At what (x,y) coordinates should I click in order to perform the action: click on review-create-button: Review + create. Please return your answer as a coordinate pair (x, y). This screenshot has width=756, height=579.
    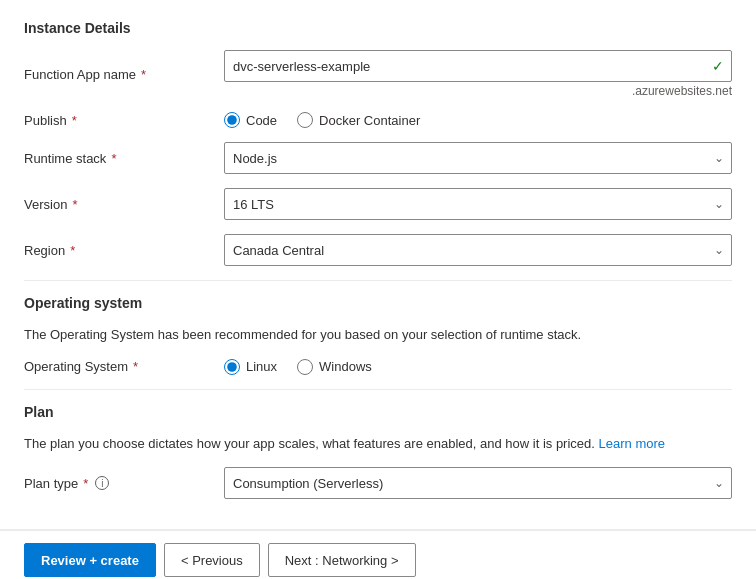
    Looking at the image, I should click on (90, 560).